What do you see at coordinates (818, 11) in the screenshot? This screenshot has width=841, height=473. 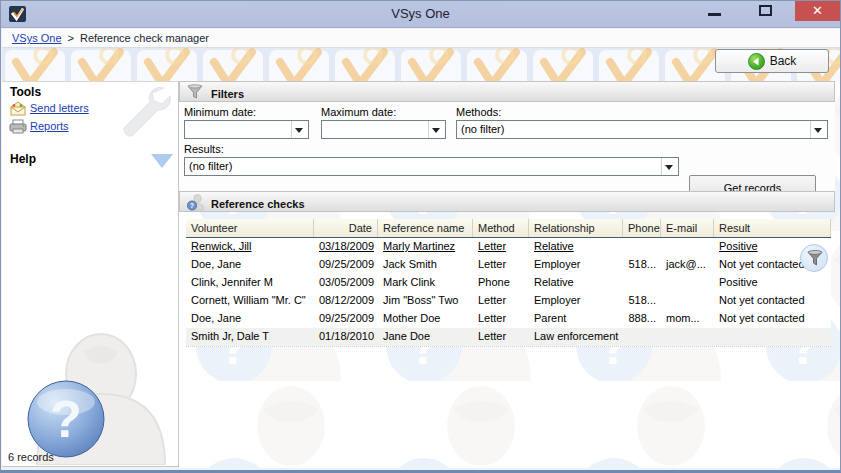 I see `close-button: ✕` at bounding box center [818, 11].